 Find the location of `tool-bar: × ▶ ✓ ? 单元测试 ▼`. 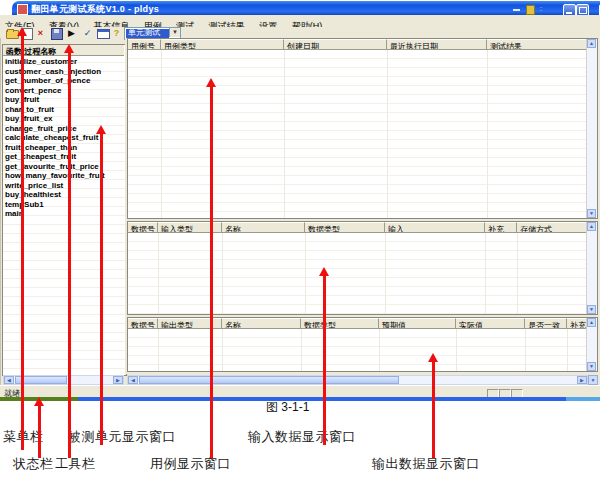

tool-bar: × ▶ ✓ ? 单元测试 ▼ is located at coordinates (300, 32).